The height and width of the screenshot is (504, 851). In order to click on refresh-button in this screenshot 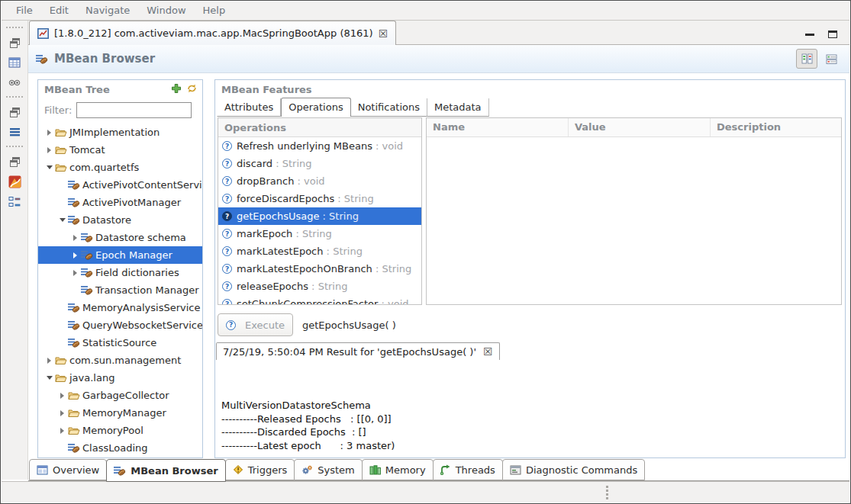, I will do `click(192, 90)`.